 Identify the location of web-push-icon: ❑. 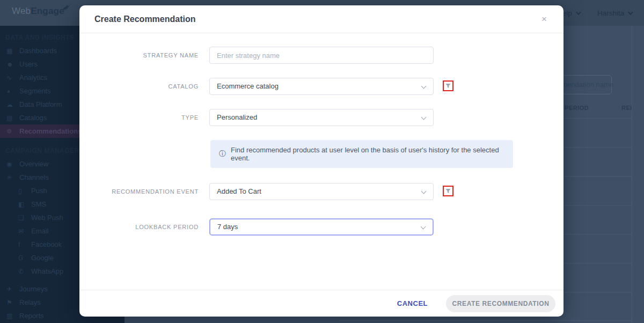
(24, 218).